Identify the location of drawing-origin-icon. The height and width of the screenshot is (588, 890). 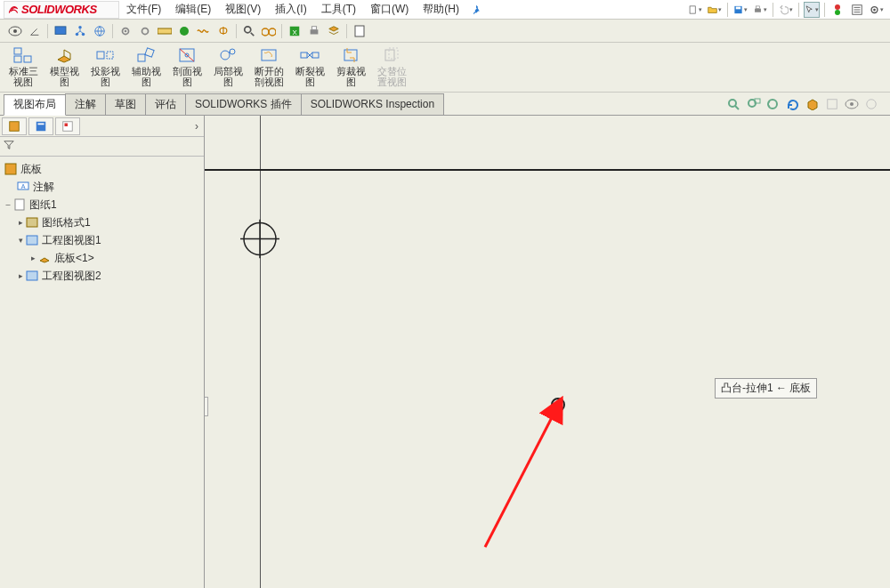
(260, 240).